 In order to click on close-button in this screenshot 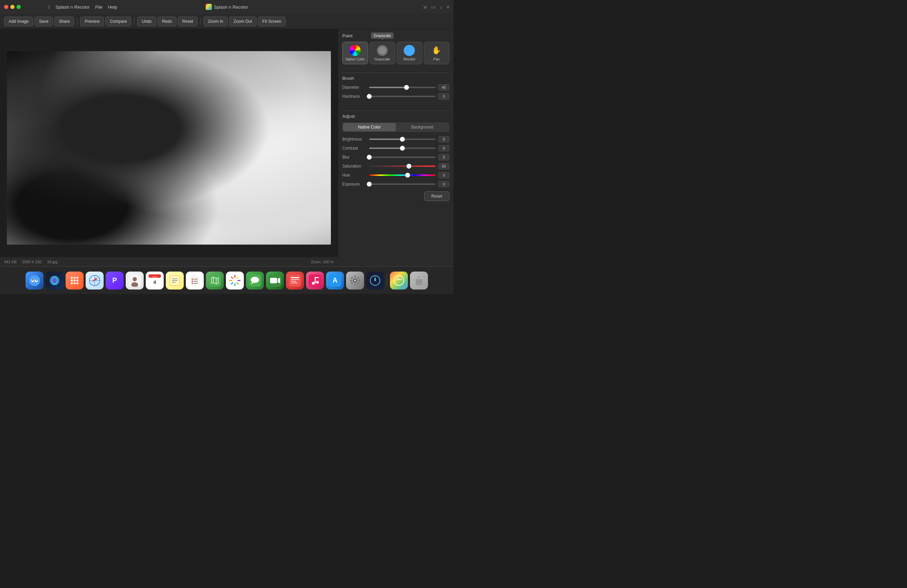, I will do `click(6, 7)`.